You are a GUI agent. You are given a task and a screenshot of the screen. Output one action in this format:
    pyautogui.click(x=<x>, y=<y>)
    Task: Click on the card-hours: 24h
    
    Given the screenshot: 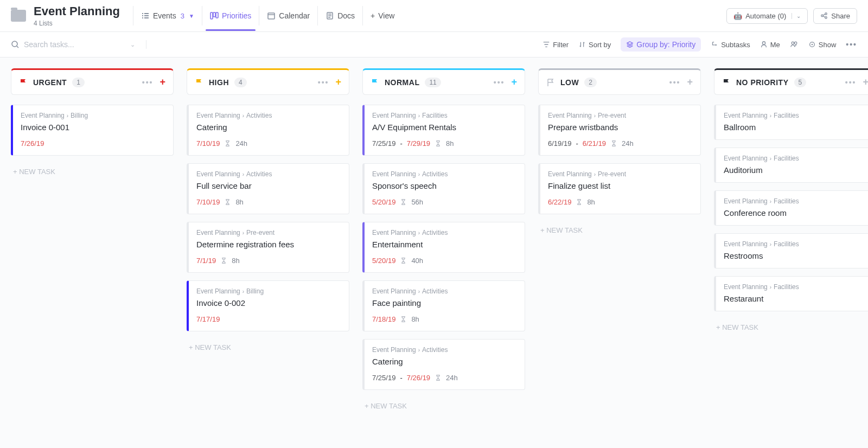 What is the action you would take?
    pyautogui.click(x=452, y=377)
    